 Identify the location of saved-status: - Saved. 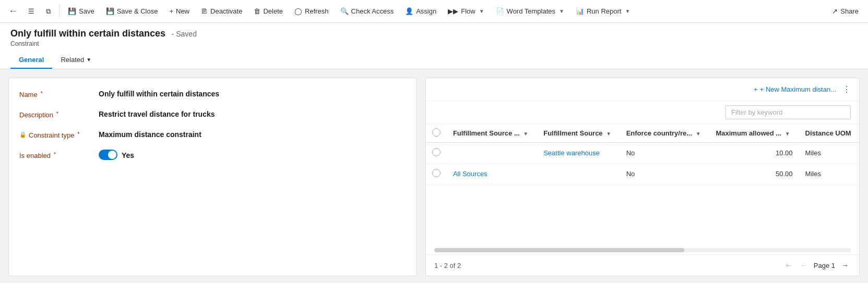
(184, 34).